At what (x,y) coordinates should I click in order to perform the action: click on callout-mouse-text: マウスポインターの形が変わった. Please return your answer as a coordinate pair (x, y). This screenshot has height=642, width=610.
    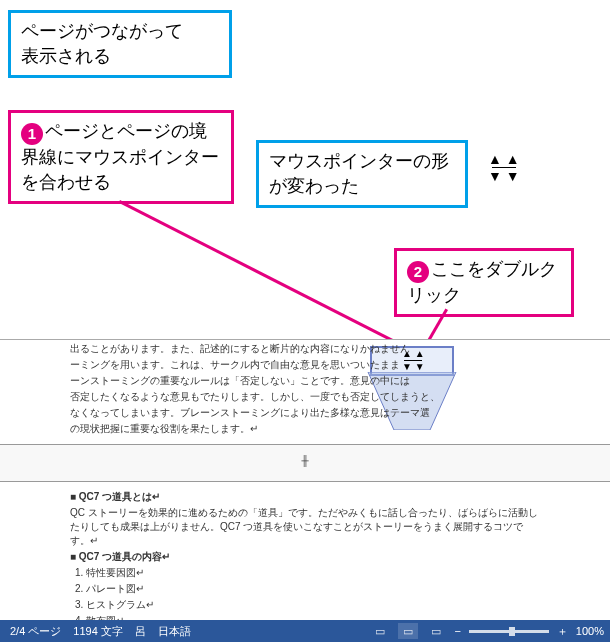
    Looking at the image, I should click on (359, 174).